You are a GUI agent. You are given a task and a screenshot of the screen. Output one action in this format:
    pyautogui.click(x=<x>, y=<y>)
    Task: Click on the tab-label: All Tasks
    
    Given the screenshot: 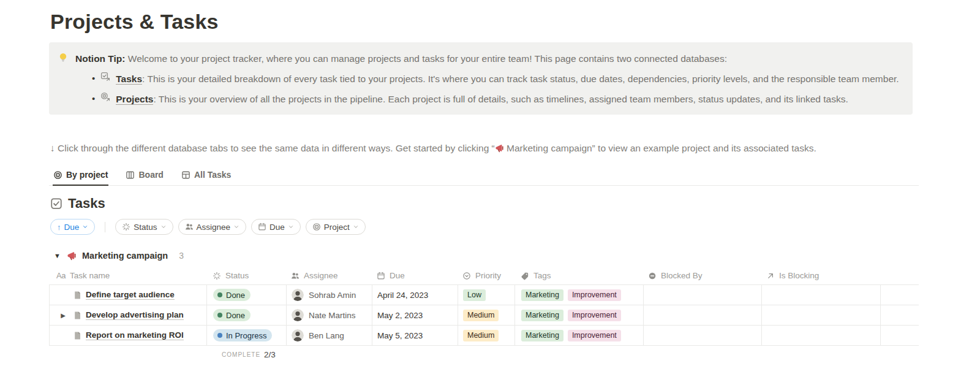 What is the action you would take?
    pyautogui.click(x=213, y=175)
    